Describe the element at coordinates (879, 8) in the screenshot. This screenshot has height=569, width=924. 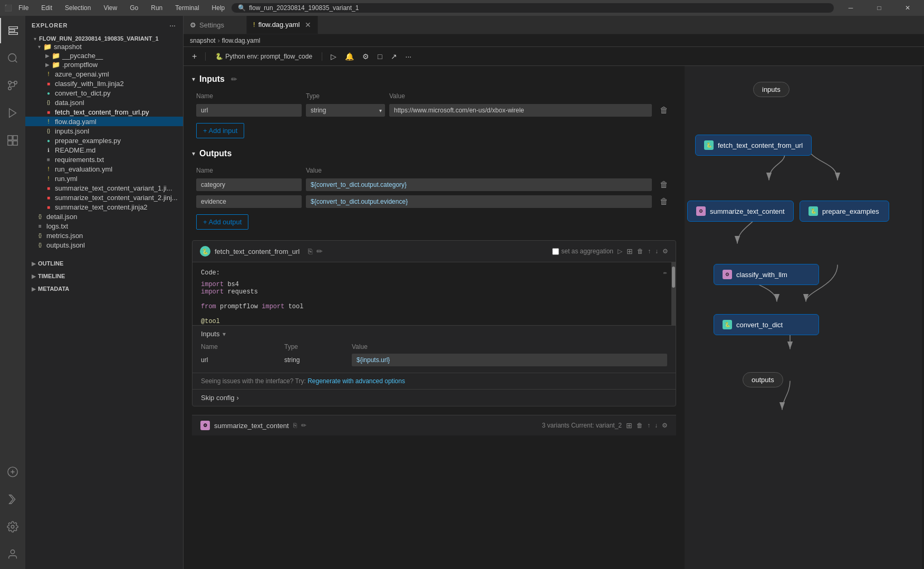
I see `maximize-button: □` at that location.